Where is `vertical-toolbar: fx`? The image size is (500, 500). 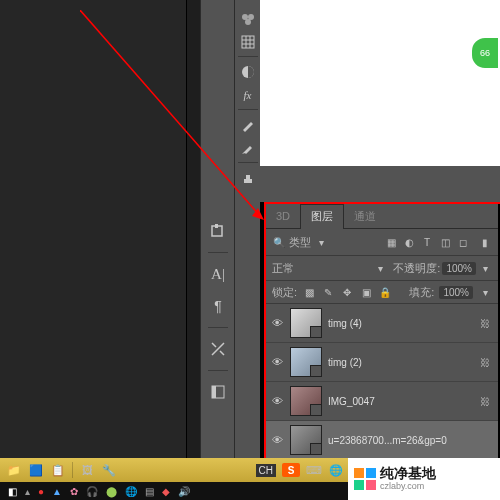 vertical-toolbar: fx is located at coordinates (247, 233).